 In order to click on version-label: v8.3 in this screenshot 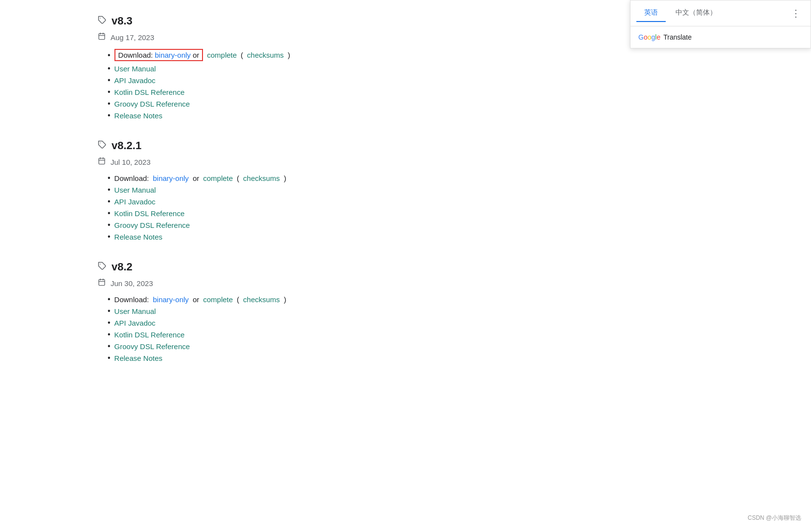, I will do `click(122, 21)`.